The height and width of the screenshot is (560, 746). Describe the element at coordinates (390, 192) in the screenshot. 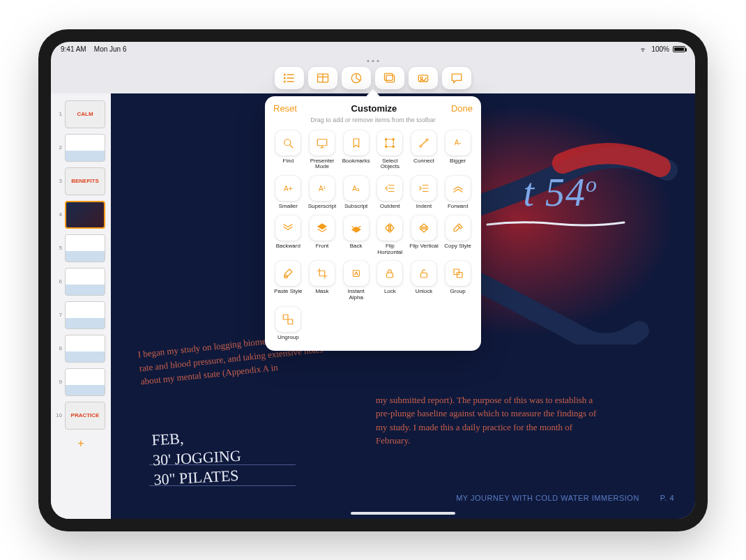

I see `customize-item-outdent: Outdent` at that location.